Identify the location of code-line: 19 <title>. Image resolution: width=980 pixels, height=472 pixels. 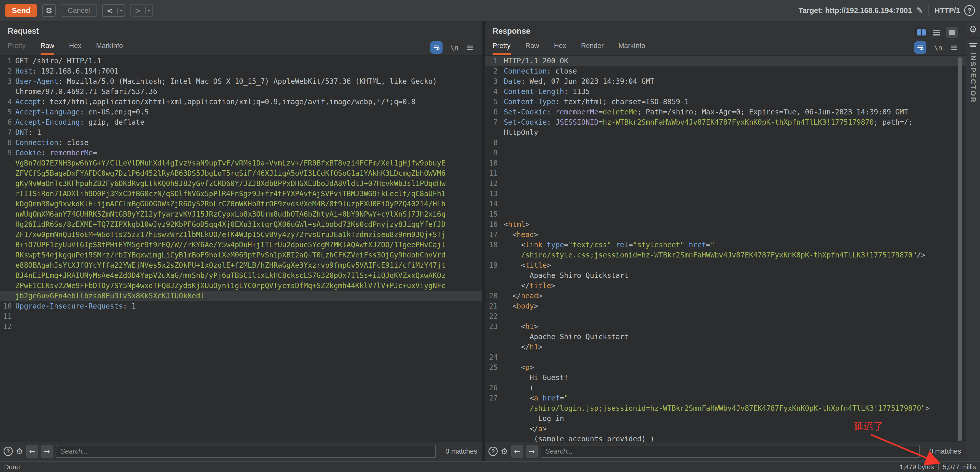
(725, 266).